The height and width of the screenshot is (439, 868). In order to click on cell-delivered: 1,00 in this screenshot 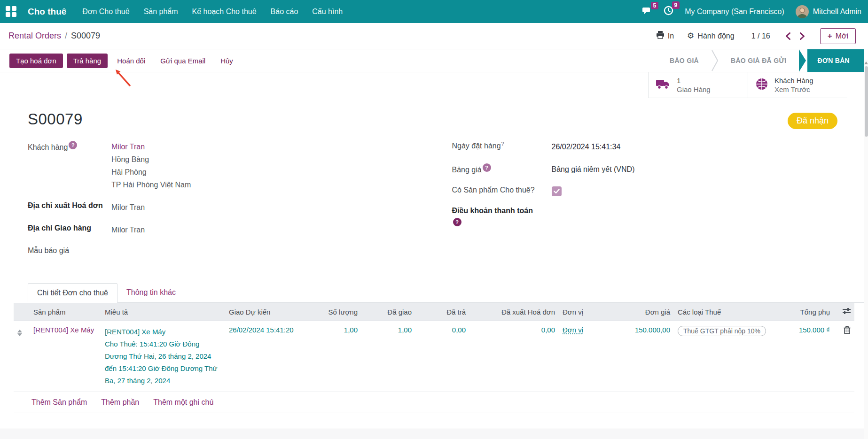, I will do `click(388, 357)`.